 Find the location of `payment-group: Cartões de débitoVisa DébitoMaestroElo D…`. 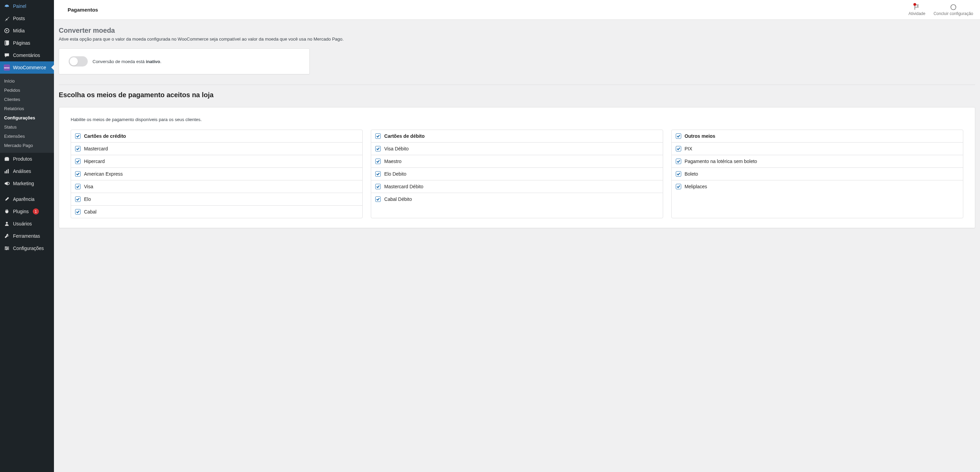

payment-group: Cartões de débitoVisa DébitoMaestroElo D… is located at coordinates (517, 174).